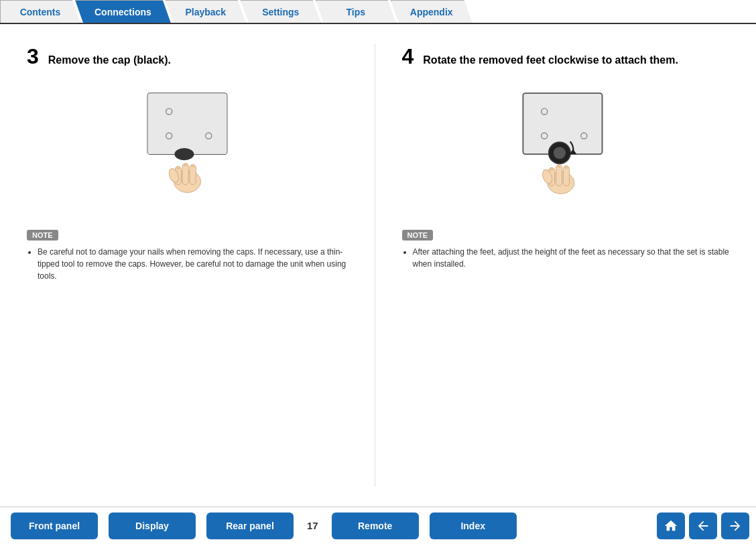 The height and width of the screenshot is (544, 756). I want to click on tab-settings: Settings, so click(281, 11).